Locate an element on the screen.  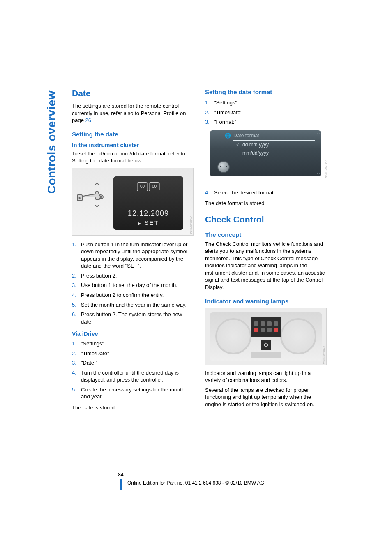
list-item: 4.Select the desired format. is located at coordinates (266, 193).